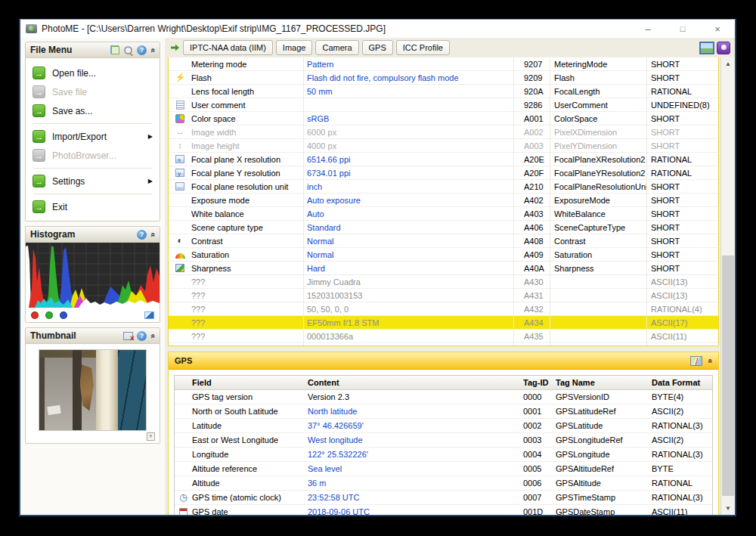 The image size is (756, 536). I want to click on table-row: FlashFlash did not fire, compulsory flas…, so click(443, 78).